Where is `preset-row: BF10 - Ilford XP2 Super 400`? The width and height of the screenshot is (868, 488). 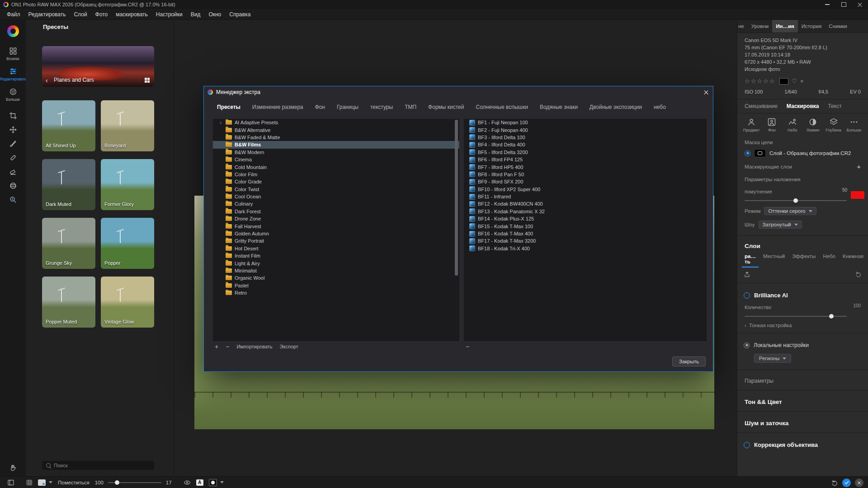
preset-row: BF10 - Ilford XP2 Super 400 is located at coordinates (585, 189).